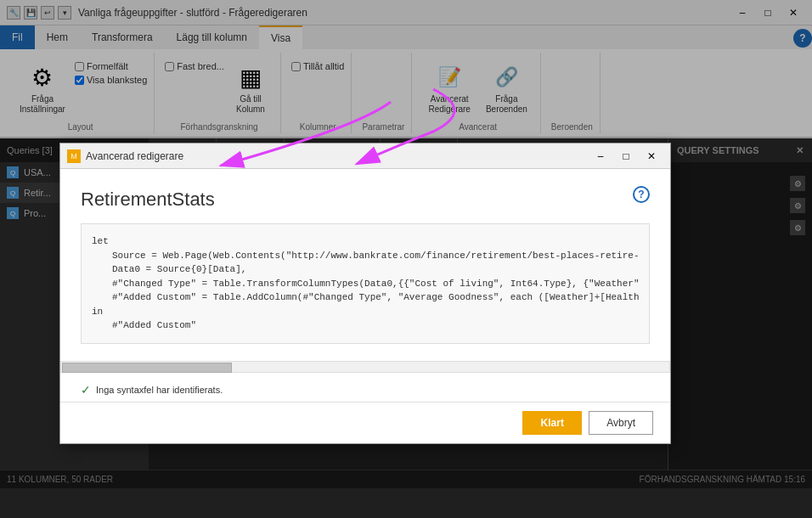  Describe the element at coordinates (601, 156) in the screenshot. I see `modal-minimize-button: –` at that location.